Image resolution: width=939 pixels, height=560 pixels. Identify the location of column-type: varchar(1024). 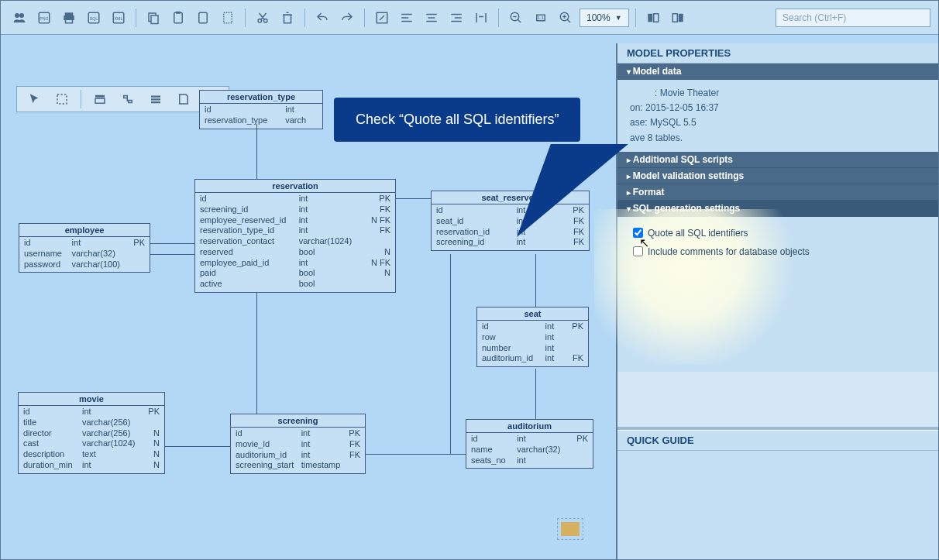
(110, 444).